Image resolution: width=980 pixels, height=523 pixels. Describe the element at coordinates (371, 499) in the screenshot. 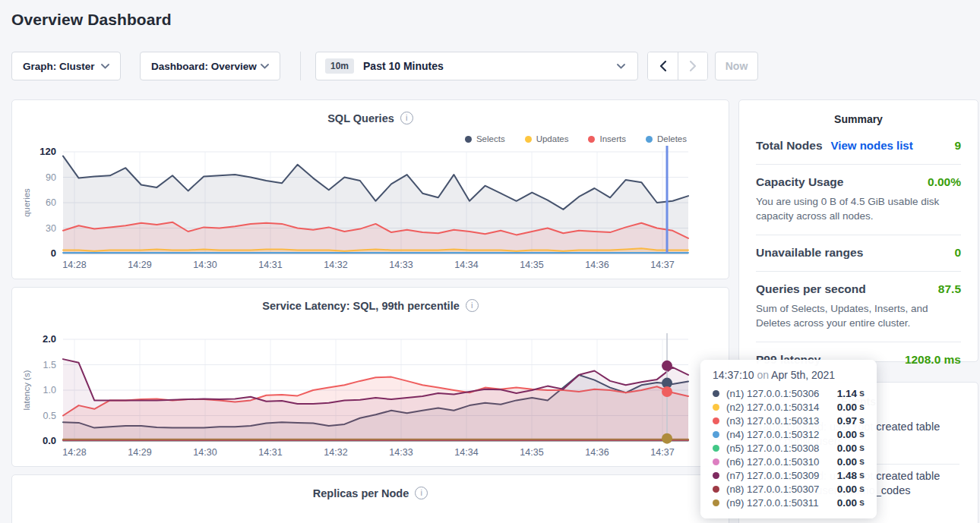

I see `replicas-per-node-panel: Replicas per Node i` at that location.